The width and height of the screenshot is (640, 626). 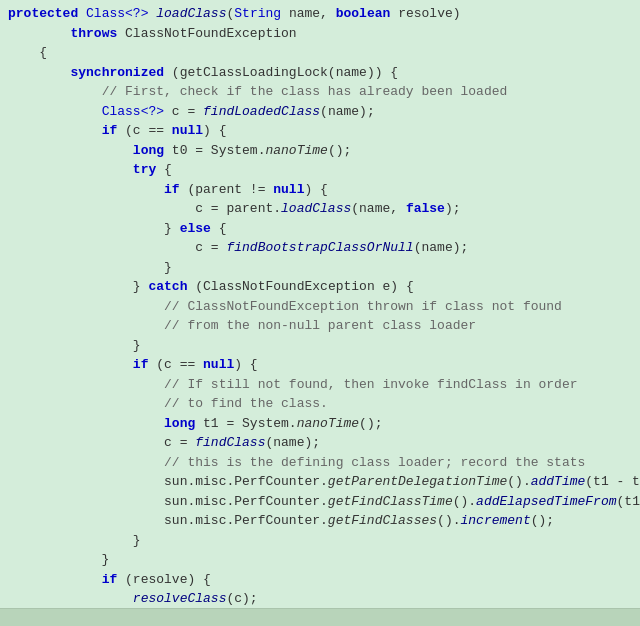 What do you see at coordinates (320, 248) in the screenshot?
I see `code-line: c = findBootstrapClassOrNull(name);` at bounding box center [320, 248].